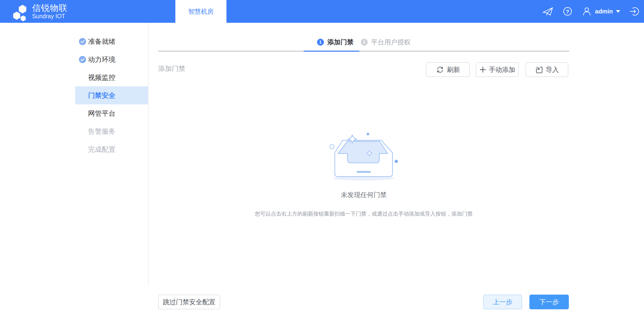  Describe the element at coordinates (102, 60) in the screenshot. I see `sidebar-item-label: 动力环境` at that location.